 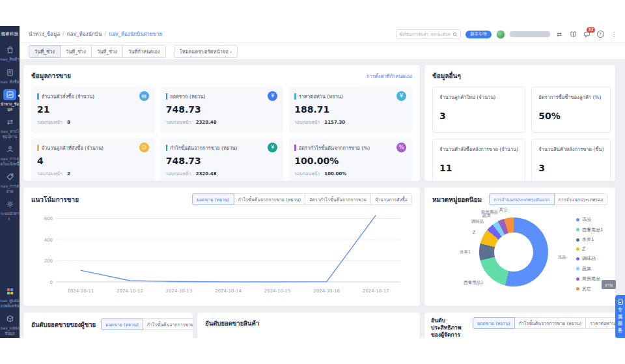 What do you see at coordinates (180, 291) in the screenshot?
I see `svg-text: 2024-10-13` at bounding box center [180, 291].